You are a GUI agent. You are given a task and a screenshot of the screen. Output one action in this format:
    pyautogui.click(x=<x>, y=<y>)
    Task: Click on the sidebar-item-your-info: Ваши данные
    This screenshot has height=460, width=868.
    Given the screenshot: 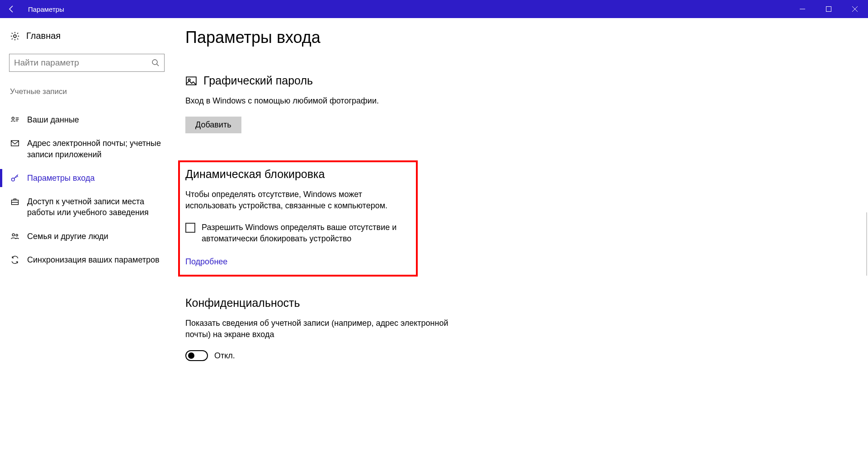 What is the action you would take?
    pyautogui.click(x=88, y=120)
    